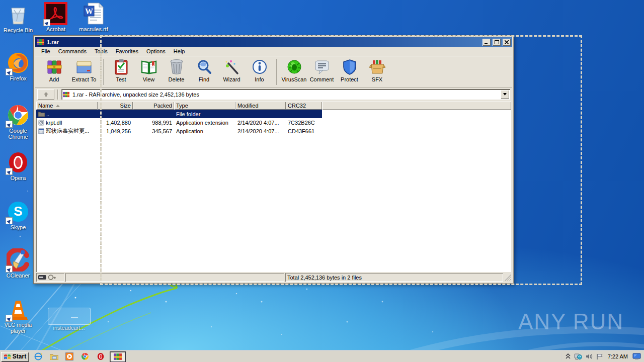  Describe the element at coordinates (179, 51) in the screenshot. I see `menu-help: Help` at that location.